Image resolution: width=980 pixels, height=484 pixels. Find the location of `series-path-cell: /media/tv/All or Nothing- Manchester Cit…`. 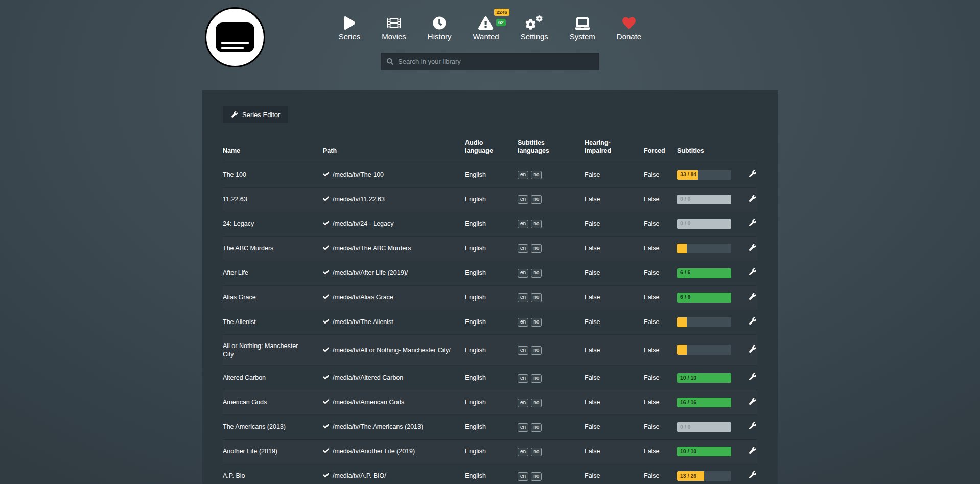

series-path-cell: /media/tv/All or Nothing- Manchester Cit… is located at coordinates (394, 350).